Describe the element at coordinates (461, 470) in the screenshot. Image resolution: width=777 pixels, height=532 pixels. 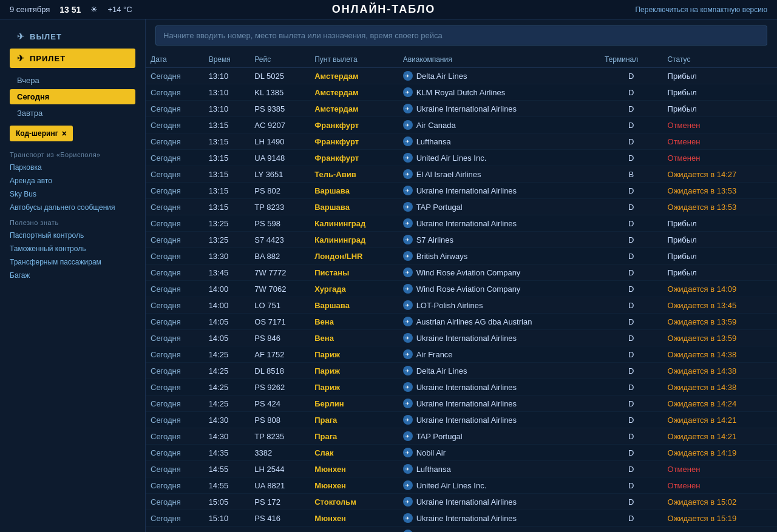
I see `table-row: Сегодня 14:55 LH 2544 Мюнхен ✈ Lufthansa…` at that location.